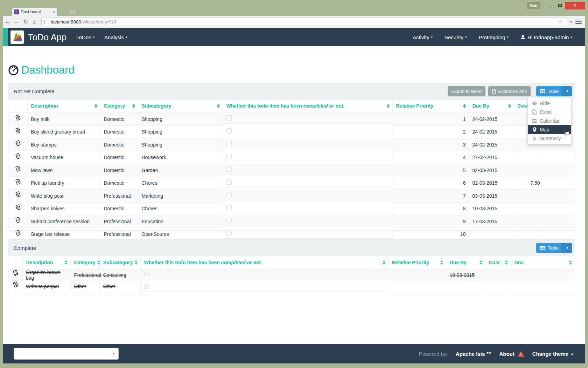  What do you see at coordinates (292, 119) in the screenshot?
I see `table-row: Buy milkDomesticShopping124-02-2015` at bounding box center [292, 119].